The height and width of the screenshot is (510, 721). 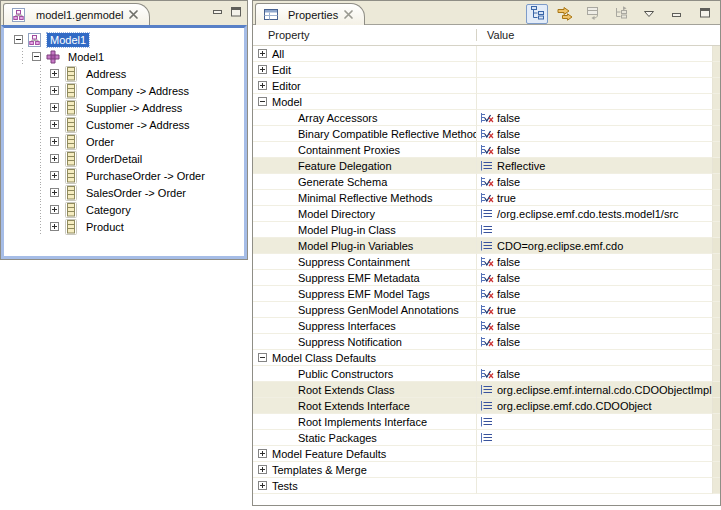 I want to click on filter-button, so click(x=621, y=14).